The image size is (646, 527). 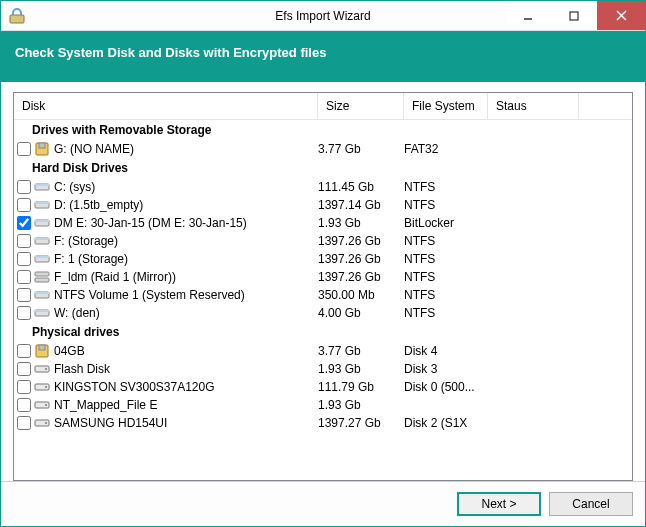 I want to click on disk-size: 1397.27 Gb, so click(x=361, y=423).